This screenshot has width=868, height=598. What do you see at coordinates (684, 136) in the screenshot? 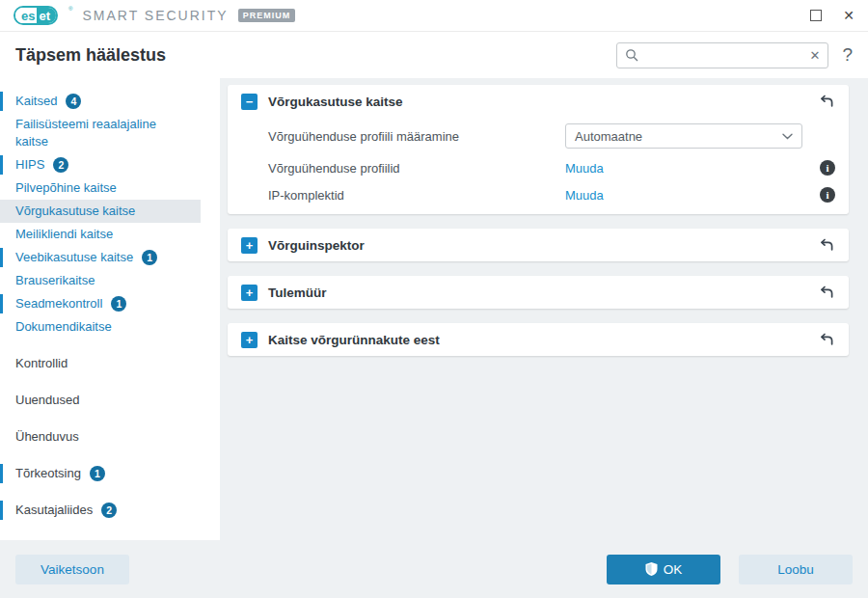
I see `profile-assignment-dropdown: Automaatne` at bounding box center [684, 136].